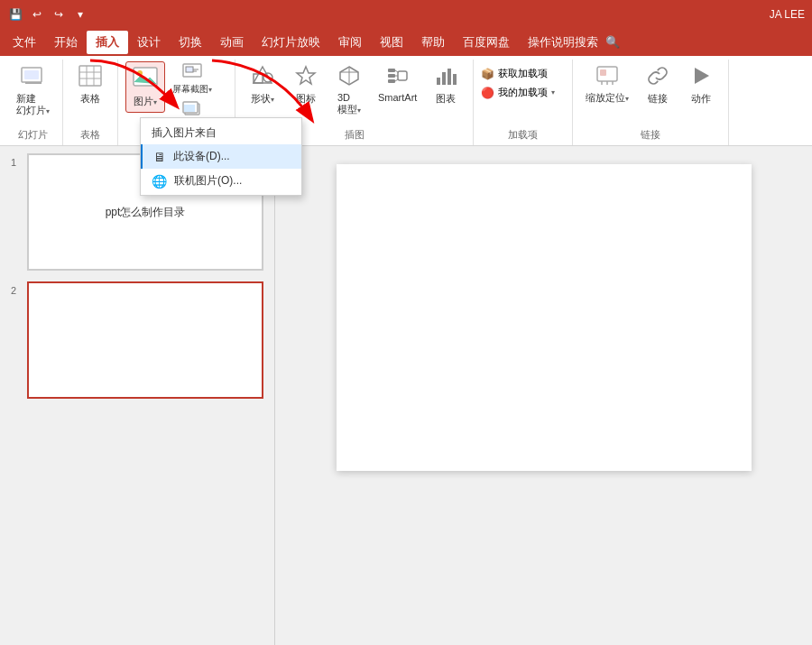 This screenshot has height=645, width=812. Describe the element at coordinates (192, 79) in the screenshot. I see `screenshot-button: 屏幕截图▾` at that location.